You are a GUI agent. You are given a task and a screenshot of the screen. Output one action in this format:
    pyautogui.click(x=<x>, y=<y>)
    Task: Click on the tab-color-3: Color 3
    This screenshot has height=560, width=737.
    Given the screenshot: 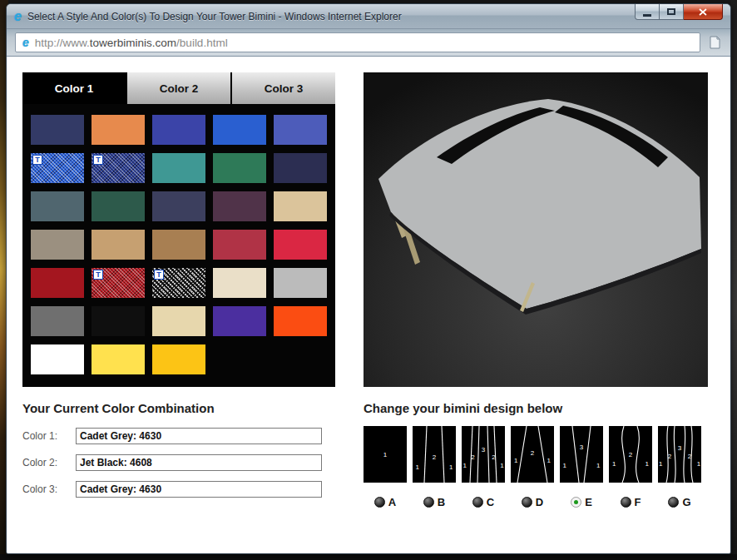 What is the action you would take?
    pyautogui.click(x=284, y=88)
    